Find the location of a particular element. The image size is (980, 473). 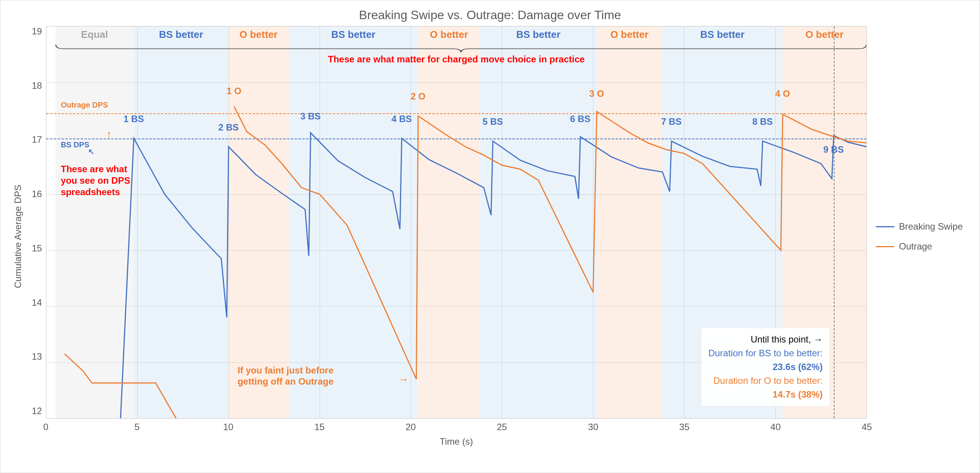

x-axis-ticks: 051015202530354045 is located at coordinates (456, 427).